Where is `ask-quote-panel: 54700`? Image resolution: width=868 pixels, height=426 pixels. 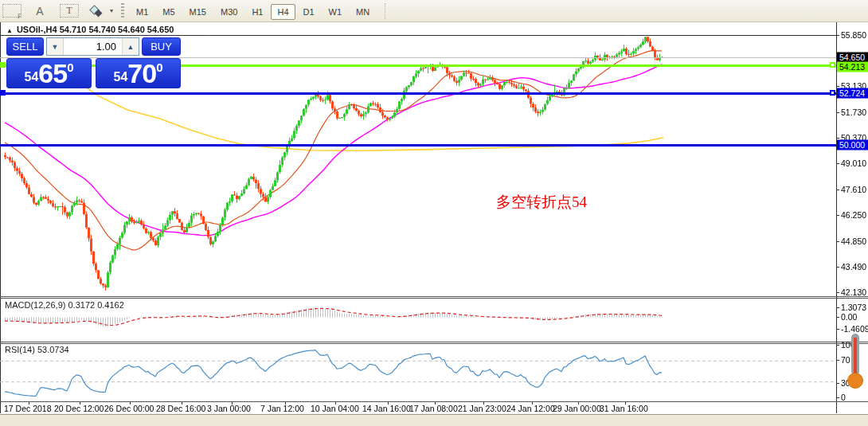
ask-quote-panel: 54700 is located at coordinates (139, 73).